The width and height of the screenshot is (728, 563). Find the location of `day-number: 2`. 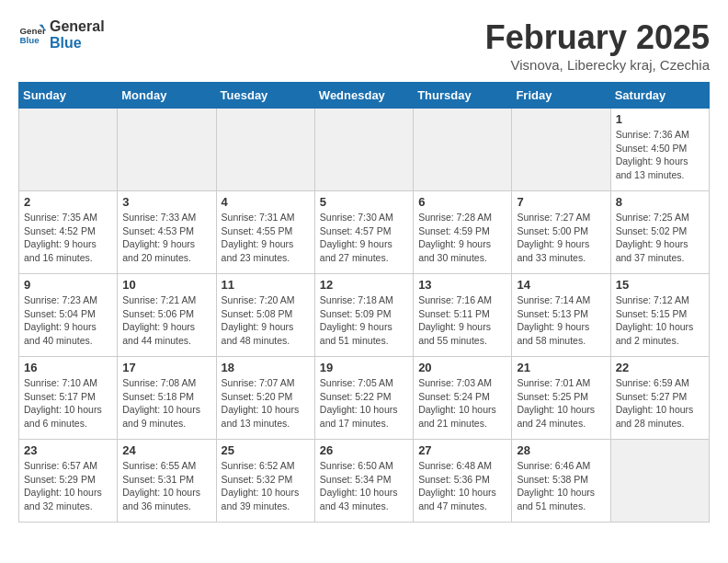

day-number: 2 is located at coordinates (68, 202).